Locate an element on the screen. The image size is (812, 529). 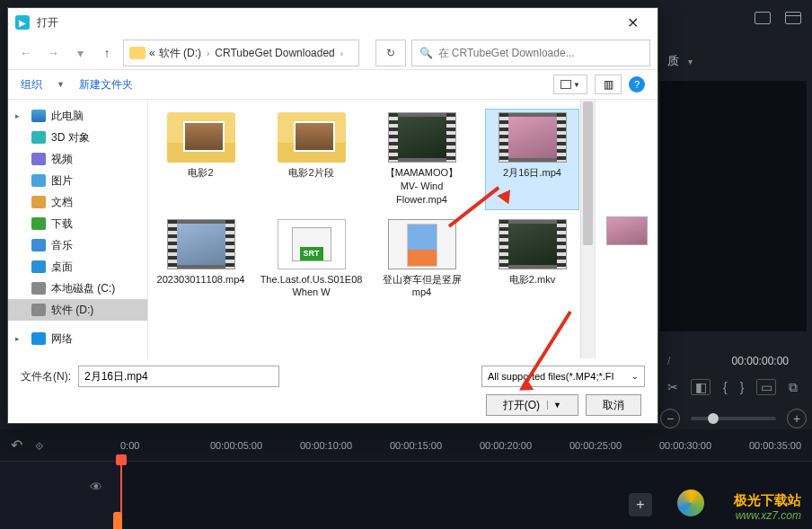
sidebar-item: 文档 is located at coordinates (77, 202).